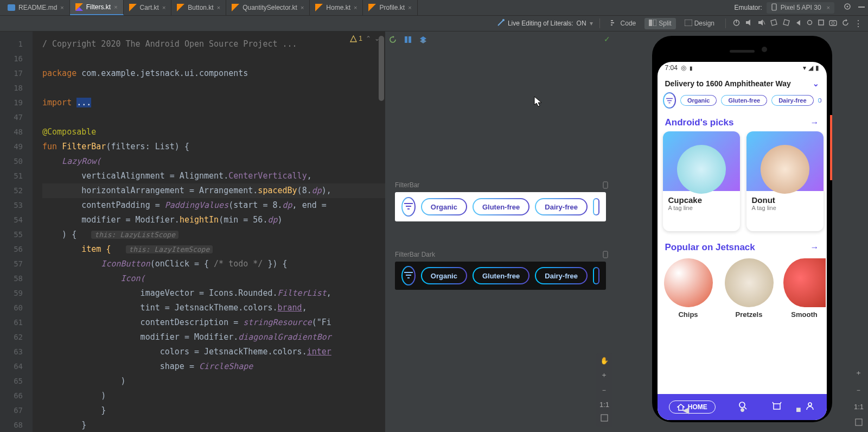 The height and width of the screenshot is (432, 868). I want to click on overview-button: ■, so click(799, 410).